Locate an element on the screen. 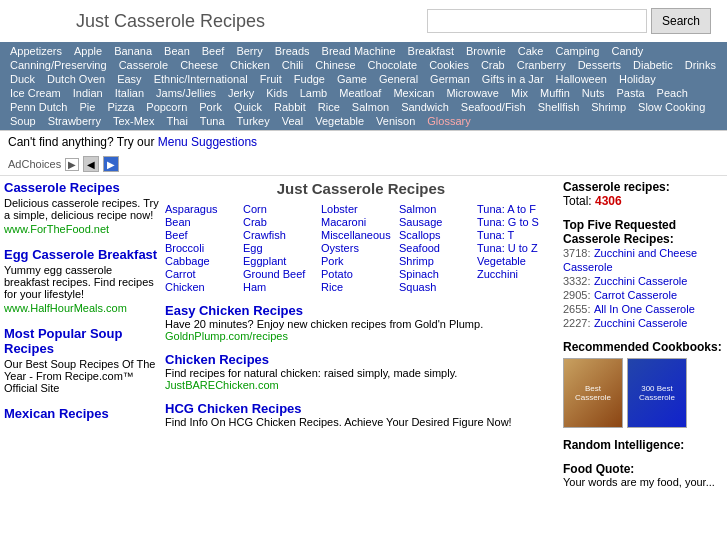 Image resolution: width=727 pixels, height=545 pixels. category-item: Zucchini is located at coordinates (512, 274).